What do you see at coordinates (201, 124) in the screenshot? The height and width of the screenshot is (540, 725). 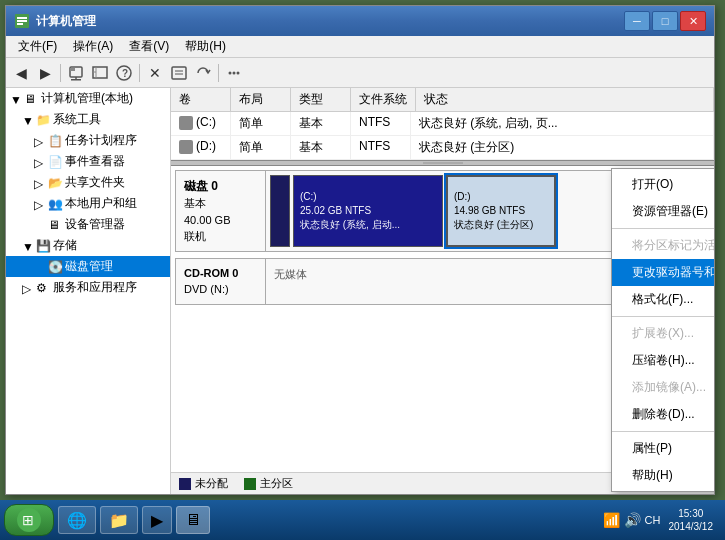 I see `td-vol-c: (C:)` at bounding box center [201, 124].